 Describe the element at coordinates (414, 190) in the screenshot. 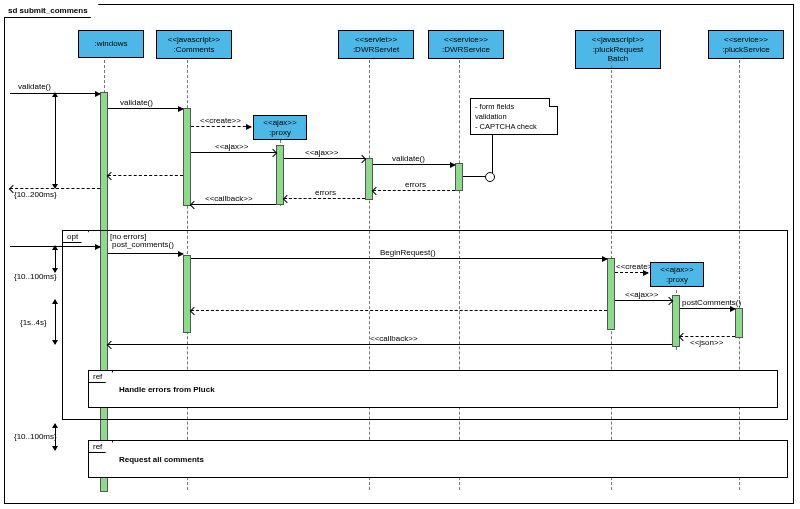

I see `msg-errors1` at that location.